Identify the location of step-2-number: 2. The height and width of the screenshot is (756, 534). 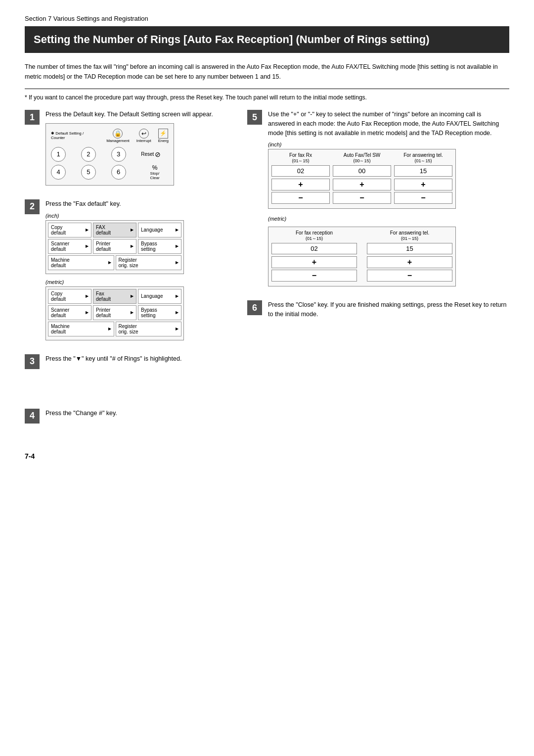
(32, 207).